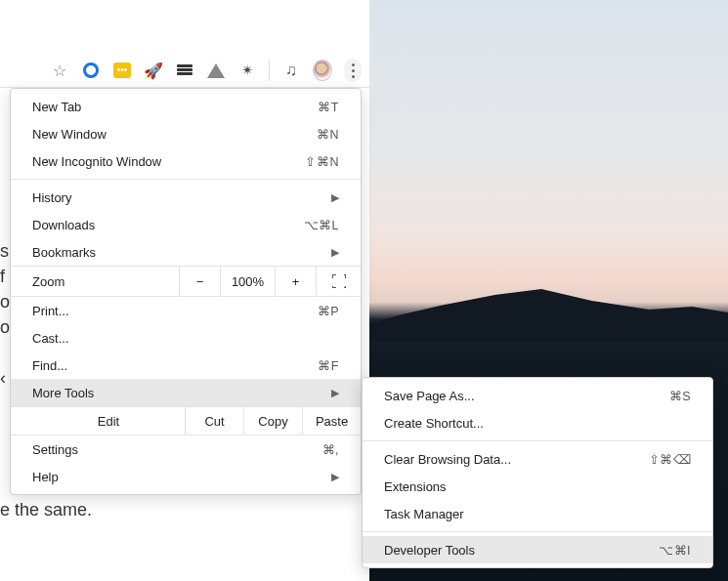 The width and height of the screenshot is (728, 581). I want to click on menu-history: History ▶, so click(186, 197).